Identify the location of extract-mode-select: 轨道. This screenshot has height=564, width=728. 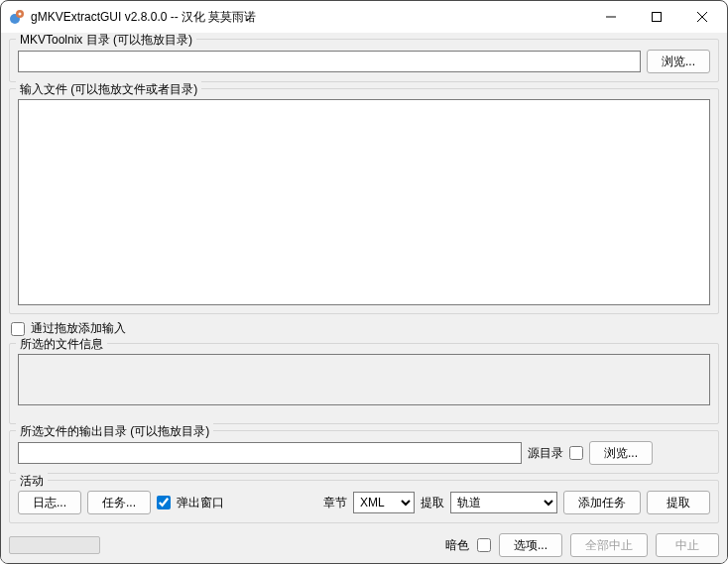
(504, 503).